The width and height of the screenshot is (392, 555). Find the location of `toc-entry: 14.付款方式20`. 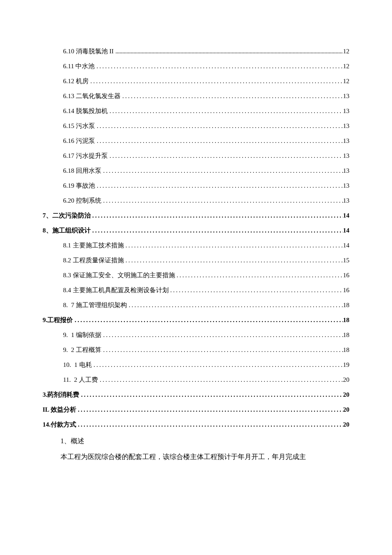

toc-entry: 14.付款方式20 is located at coordinates (196, 425).